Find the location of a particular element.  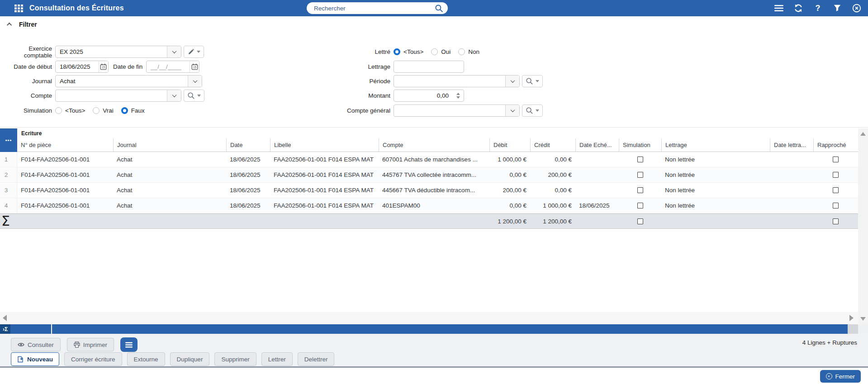

lines-count-info: 4 Lignes + Ruptures is located at coordinates (830, 343).